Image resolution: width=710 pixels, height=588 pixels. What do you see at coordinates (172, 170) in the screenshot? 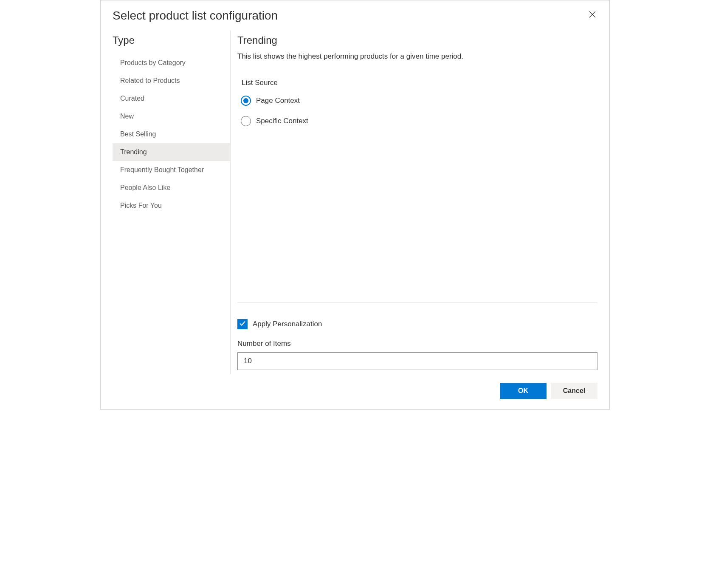
I see `sidebar-item-frequently-bought-together: Frequently Bought Together` at bounding box center [172, 170].